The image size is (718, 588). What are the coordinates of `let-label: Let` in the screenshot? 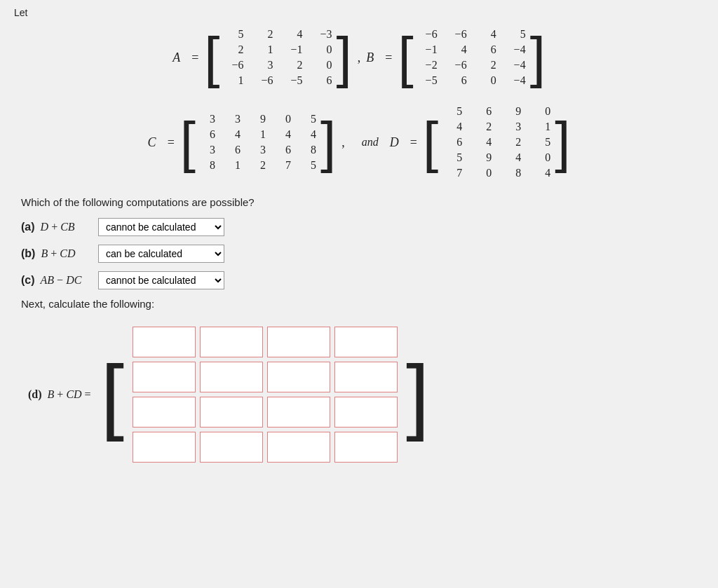 It's located at (359, 13).